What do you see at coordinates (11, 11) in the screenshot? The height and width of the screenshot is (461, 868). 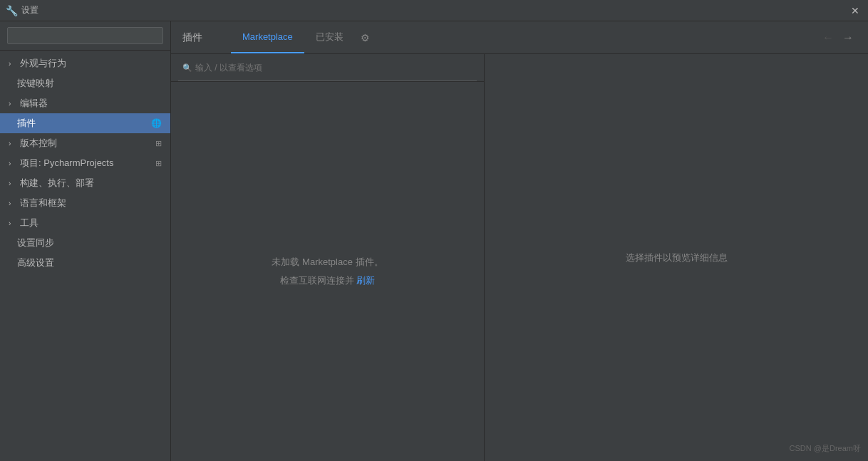 I see `app-icon: 🔧` at bounding box center [11, 11].